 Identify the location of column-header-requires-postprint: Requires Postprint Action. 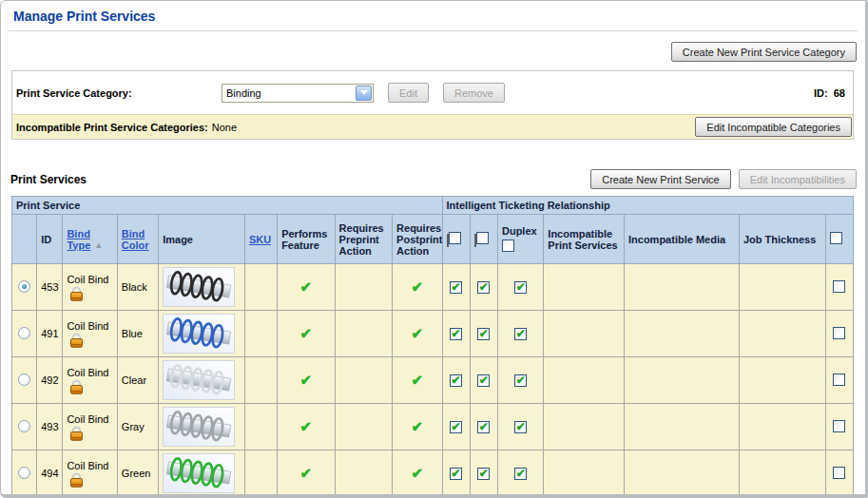
(417, 239).